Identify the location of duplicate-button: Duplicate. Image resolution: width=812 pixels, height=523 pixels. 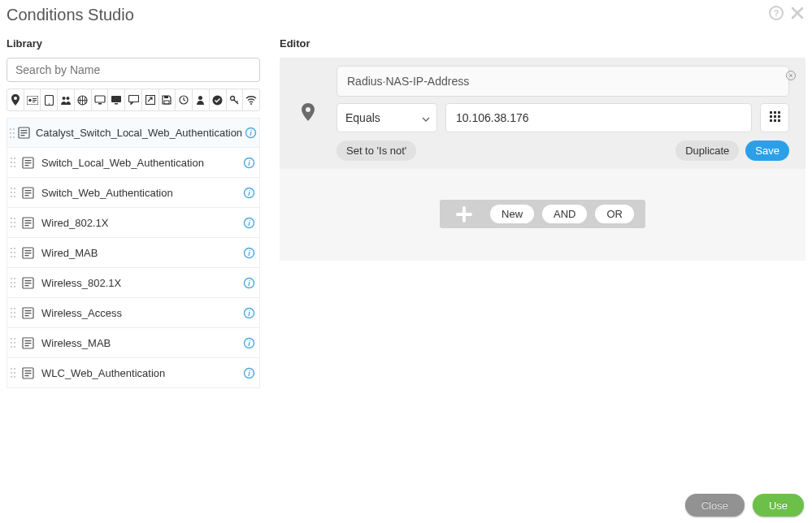
(707, 151).